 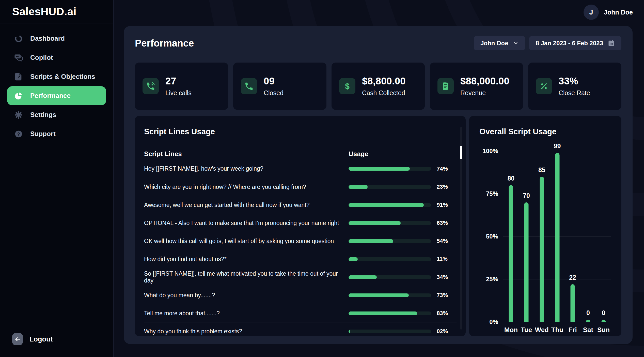 What do you see at coordinates (274, 93) in the screenshot?
I see `stat-label: Closed` at bounding box center [274, 93].